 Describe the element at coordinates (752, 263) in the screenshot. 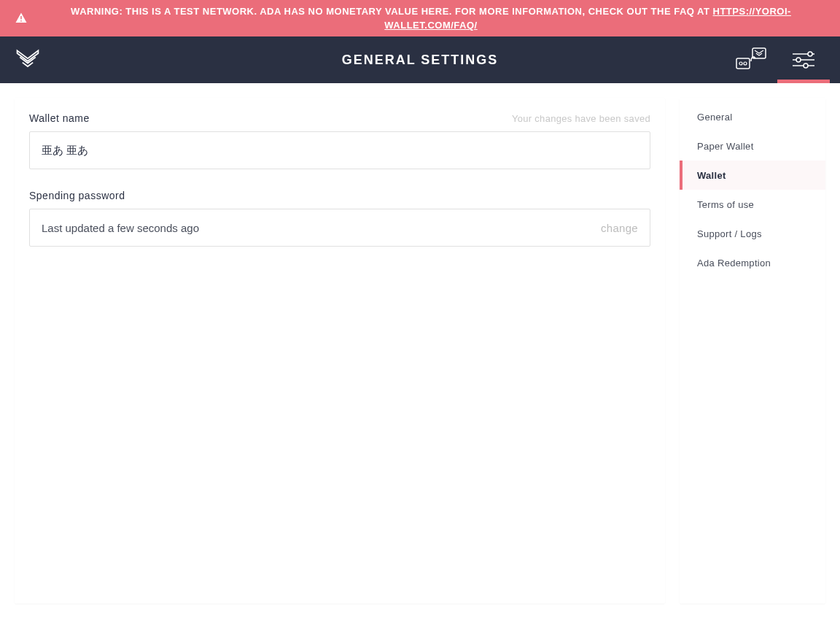

I see `sidebar-item-ada-redemption: Ada Redemption` at that location.